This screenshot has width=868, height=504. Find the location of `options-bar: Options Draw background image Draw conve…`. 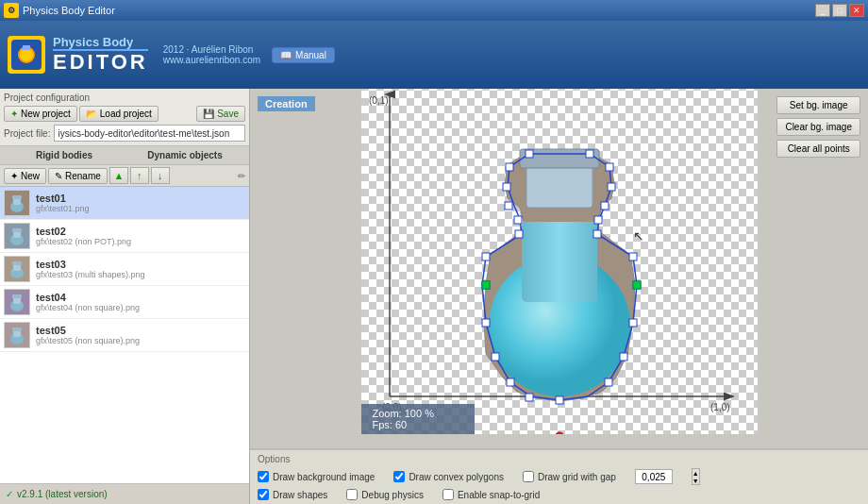

options-bar: Options Draw background image Draw conve… is located at coordinates (559, 476).